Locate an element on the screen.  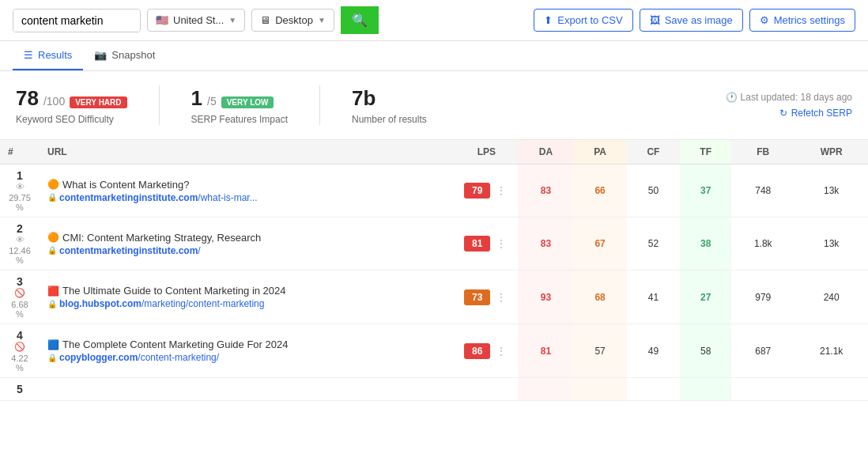
metrics-settings-button: ⚙ Metrics settings is located at coordinates (802, 21).